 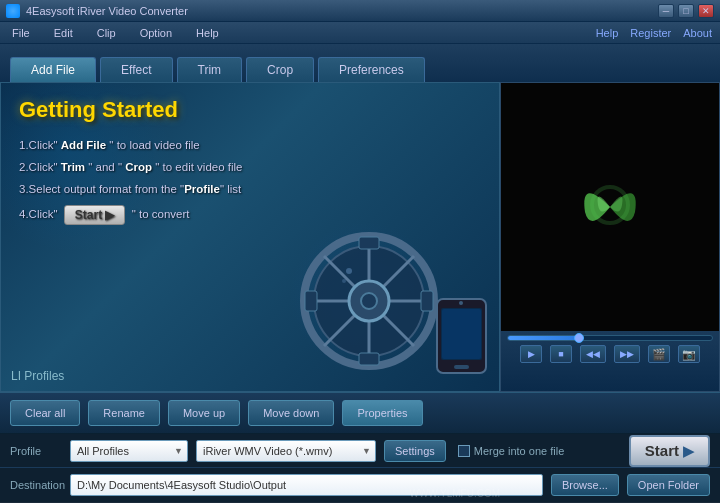 I want to click on menu-option: Option, so click(x=156, y=33).